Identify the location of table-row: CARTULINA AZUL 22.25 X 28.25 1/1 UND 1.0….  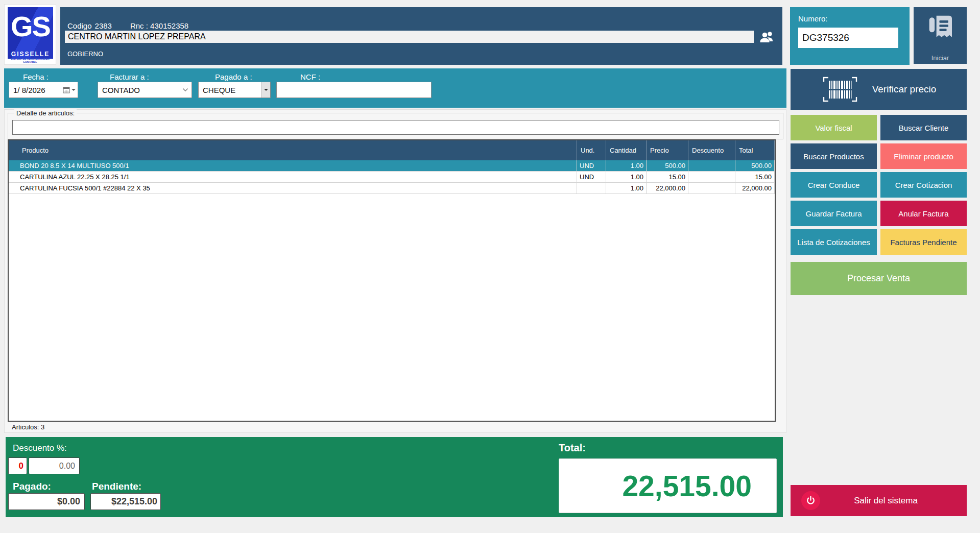
(392, 177).